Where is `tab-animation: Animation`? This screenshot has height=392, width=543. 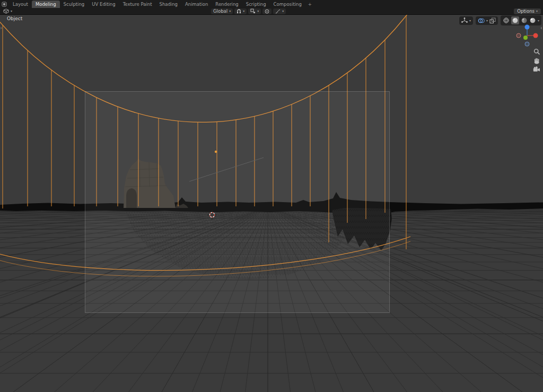 tab-animation: Animation is located at coordinates (196, 4).